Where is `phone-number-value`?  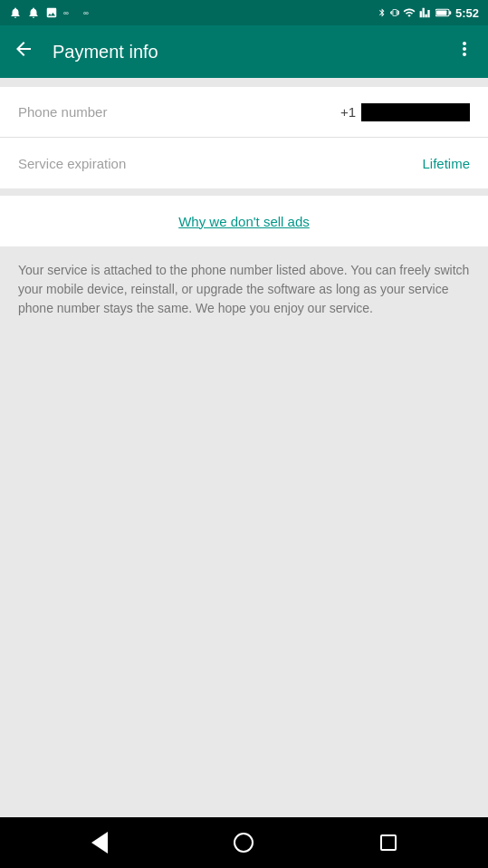 phone-number-value is located at coordinates (416, 112).